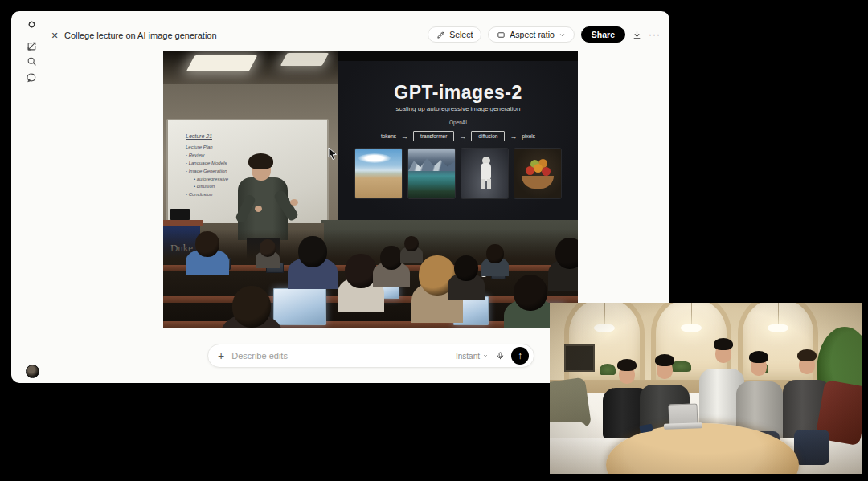 The image size is (868, 481). What do you see at coordinates (31, 61) in the screenshot?
I see `search-icon` at bounding box center [31, 61].